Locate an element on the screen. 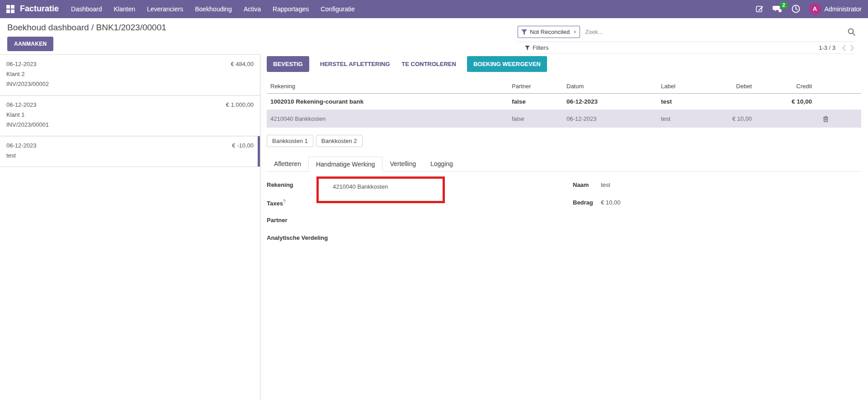 The image size is (868, 400). statement-line-selected: 06-12-2023 test € -10,00 is located at coordinates (130, 152).